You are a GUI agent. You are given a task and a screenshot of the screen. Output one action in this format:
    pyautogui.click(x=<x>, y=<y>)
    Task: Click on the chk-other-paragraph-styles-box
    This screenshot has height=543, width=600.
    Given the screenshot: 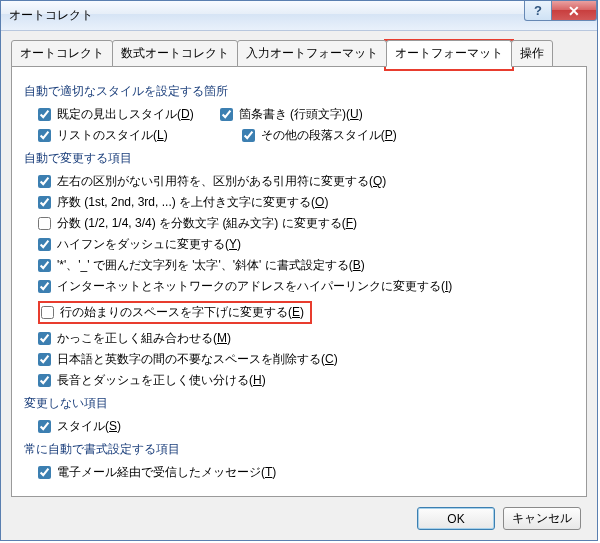 What is the action you would take?
    pyautogui.click(x=248, y=136)
    